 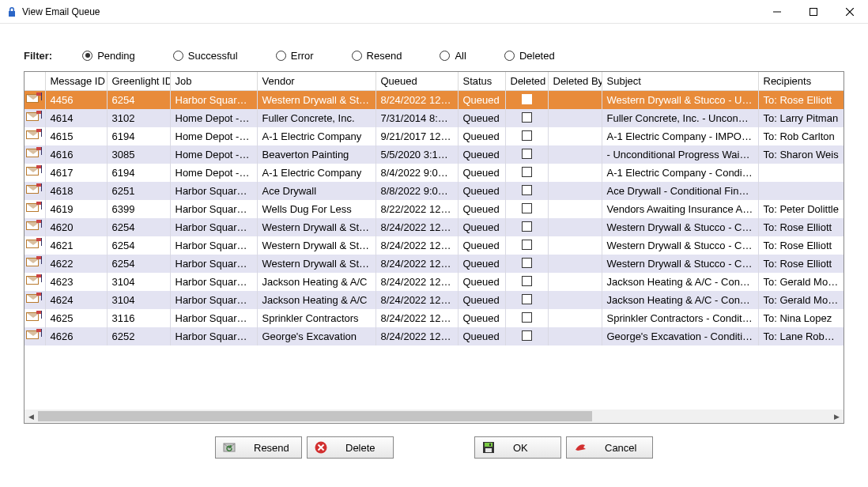 What do you see at coordinates (87, 55) in the screenshot?
I see `radio-bullet-icon` at bounding box center [87, 55].